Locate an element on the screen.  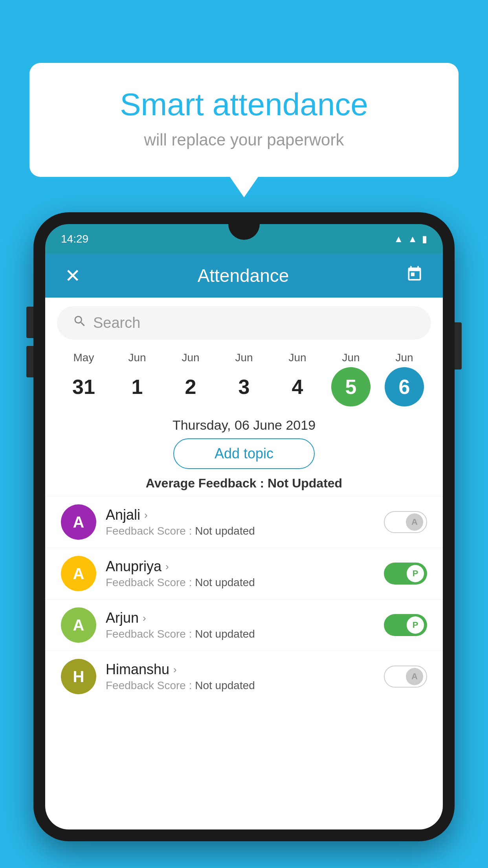
avatar: H is located at coordinates (79, 677).